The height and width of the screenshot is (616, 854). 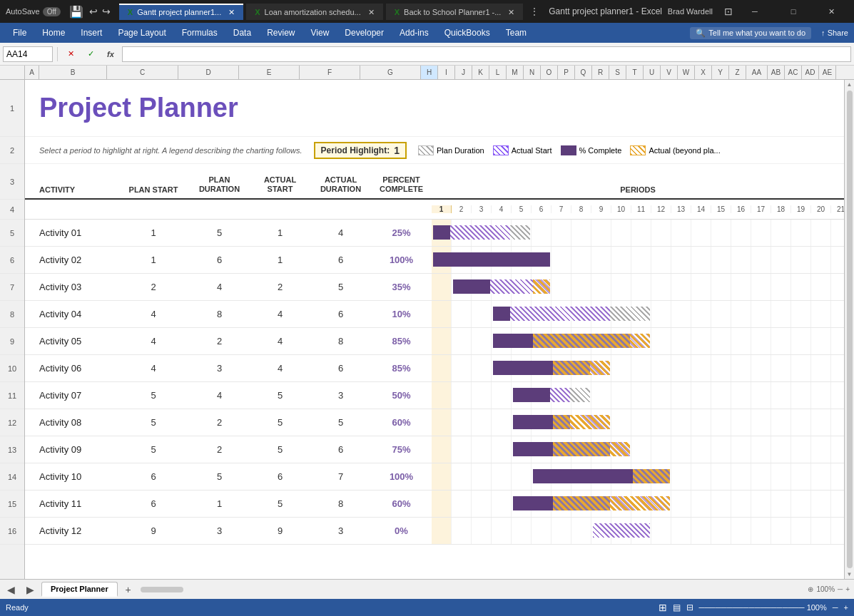 What do you see at coordinates (181, 11) in the screenshot?
I see `tab-gantt: X Gantt project planner1... ✕` at bounding box center [181, 11].